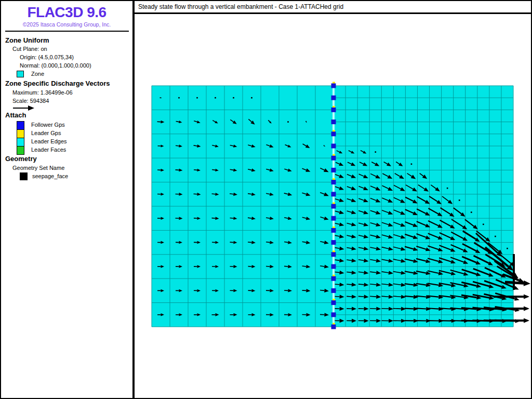  Describe the element at coordinates (20, 74) in the screenshot. I see `zone-color-swatch` at that location.